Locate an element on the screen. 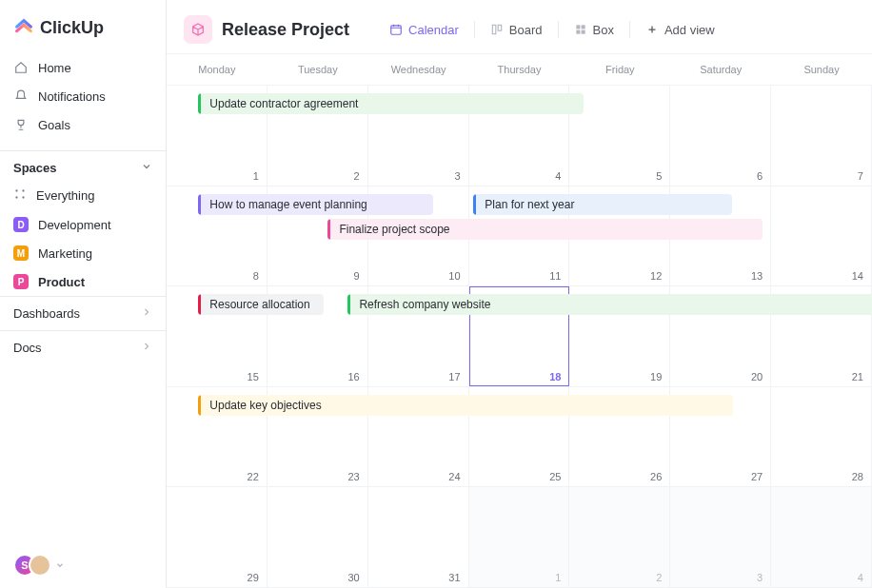 The image size is (872, 588). day-number: 22 is located at coordinates (253, 477).